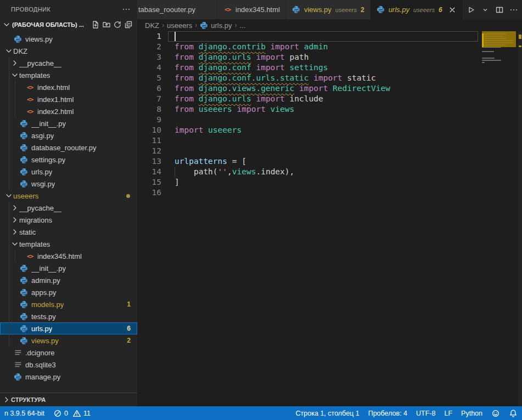  Describe the element at coordinates (69, 353) in the screenshot. I see `tree-item-.dcignore: .dcignore` at that location.